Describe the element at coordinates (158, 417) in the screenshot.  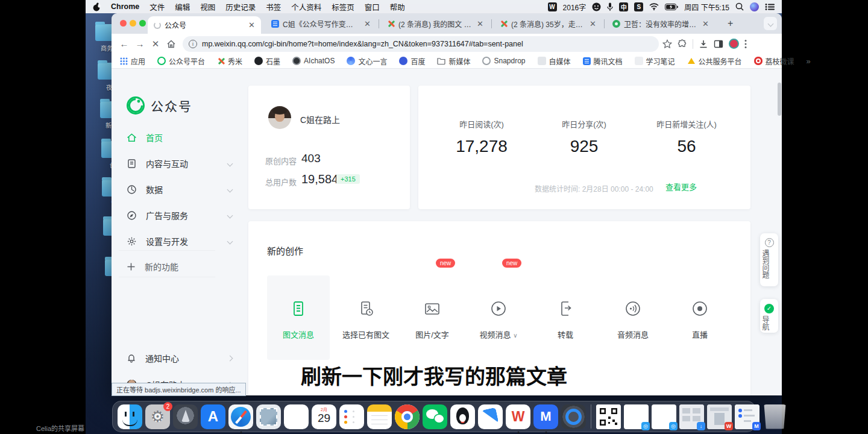
I see `dock-system-preferences-icon: ⚙2` at that location.